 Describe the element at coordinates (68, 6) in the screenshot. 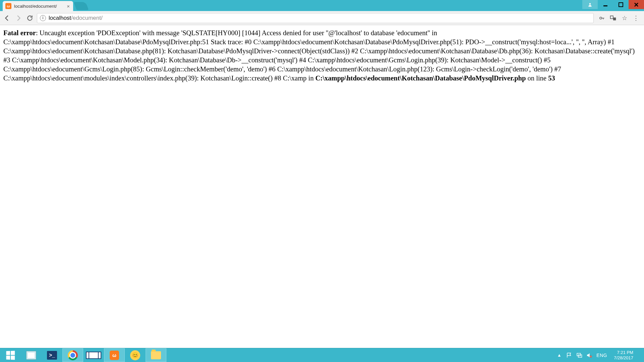

I see `close-tab-icon: ×` at that location.